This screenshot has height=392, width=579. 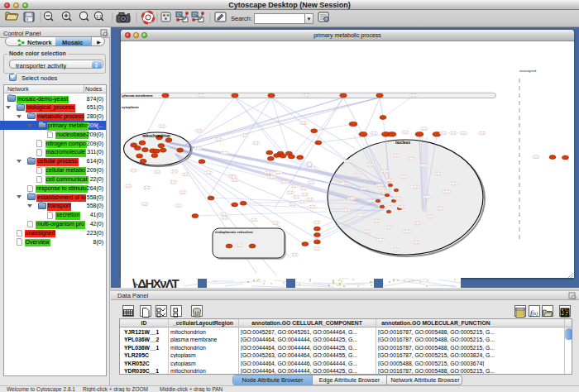 I want to click on svg-text: plasma membrane, so click(x=137, y=96).